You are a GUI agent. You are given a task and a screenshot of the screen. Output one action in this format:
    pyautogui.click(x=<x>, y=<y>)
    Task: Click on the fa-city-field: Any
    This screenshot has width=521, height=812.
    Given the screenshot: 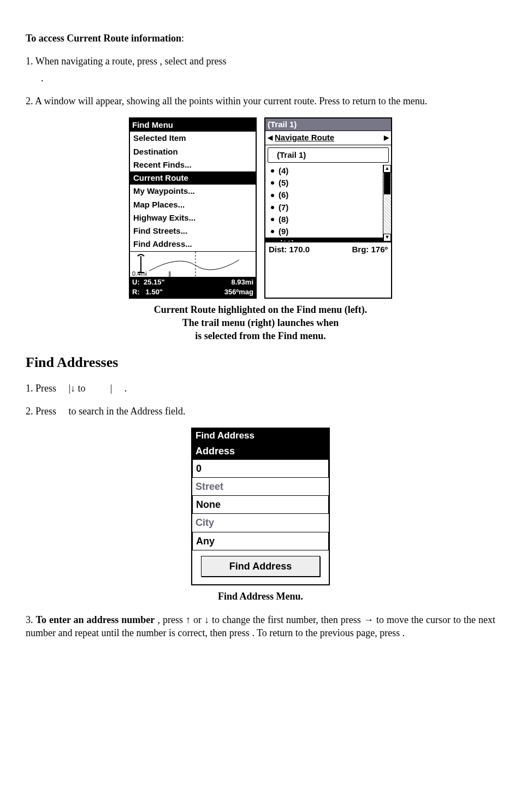 What is the action you would take?
    pyautogui.click(x=260, y=541)
    